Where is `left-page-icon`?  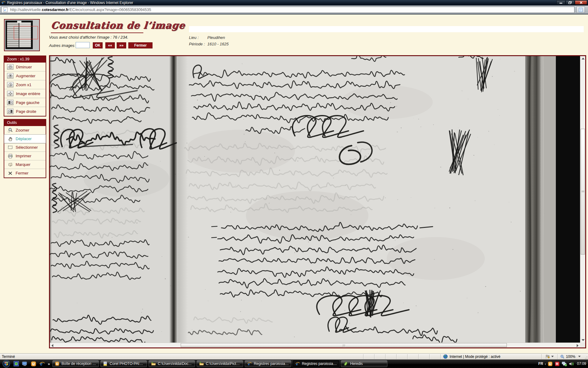
left-page-icon is located at coordinates (10, 102).